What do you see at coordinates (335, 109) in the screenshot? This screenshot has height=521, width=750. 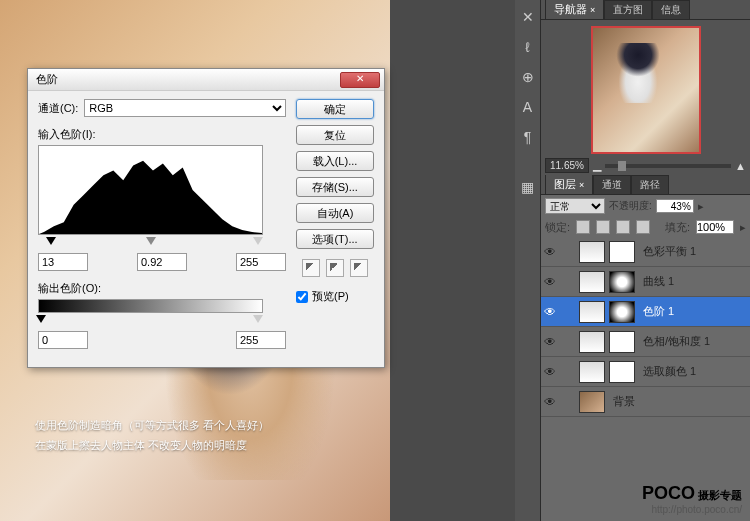 I see `ok-button: 确定` at bounding box center [335, 109].